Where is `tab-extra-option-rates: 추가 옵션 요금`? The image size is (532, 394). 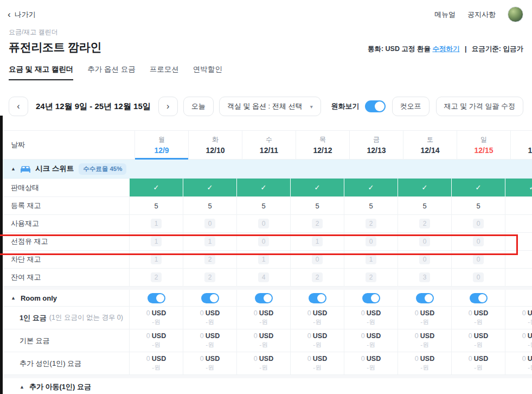
tab-extra-option-rates: 추가 옵션 요금 is located at coordinates (112, 73).